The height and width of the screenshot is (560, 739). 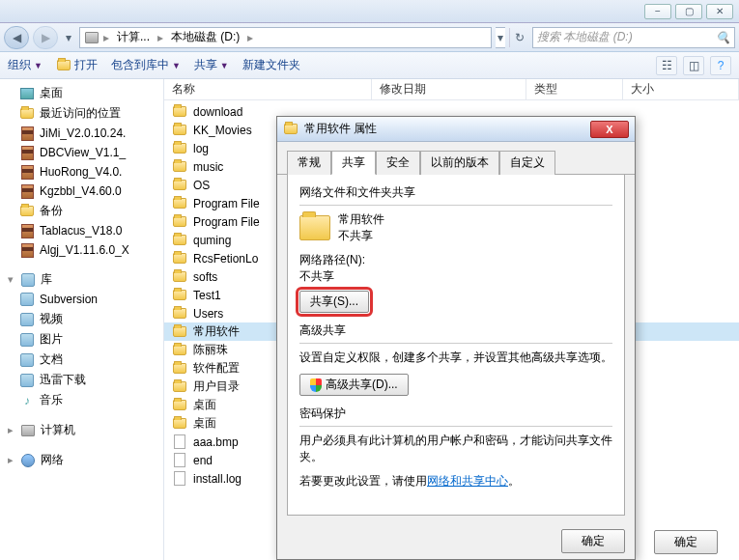 I want to click on network-path-label: 网络路径(N):, so click(x=456, y=261).